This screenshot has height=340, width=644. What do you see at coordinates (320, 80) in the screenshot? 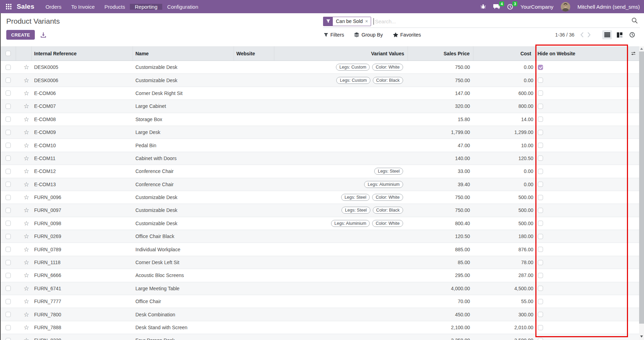
I see `table-row: ☆DESK0006Customizable DeskLegs: CustomCo…` at bounding box center [320, 80].